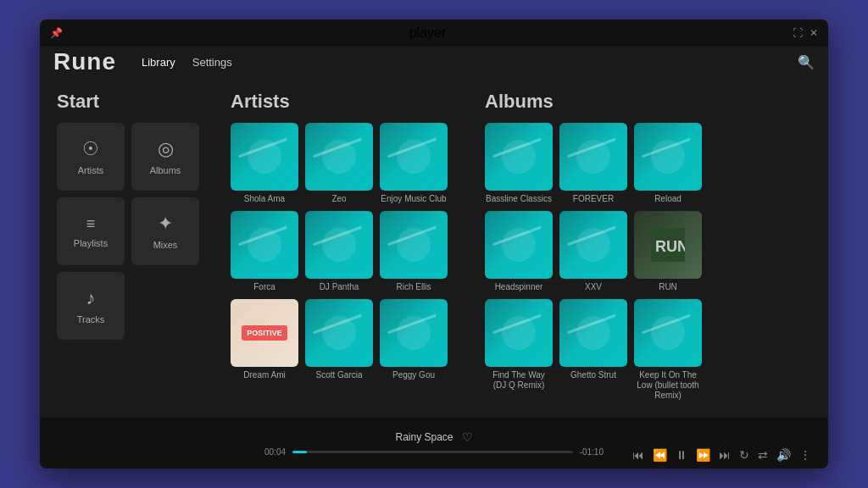 The width and height of the screenshot is (868, 488). What do you see at coordinates (264, 340) in the screenshot?
I see `artist-card-dream-ami: POSITIVE Dream Ami` at bounding box center [264, 340].